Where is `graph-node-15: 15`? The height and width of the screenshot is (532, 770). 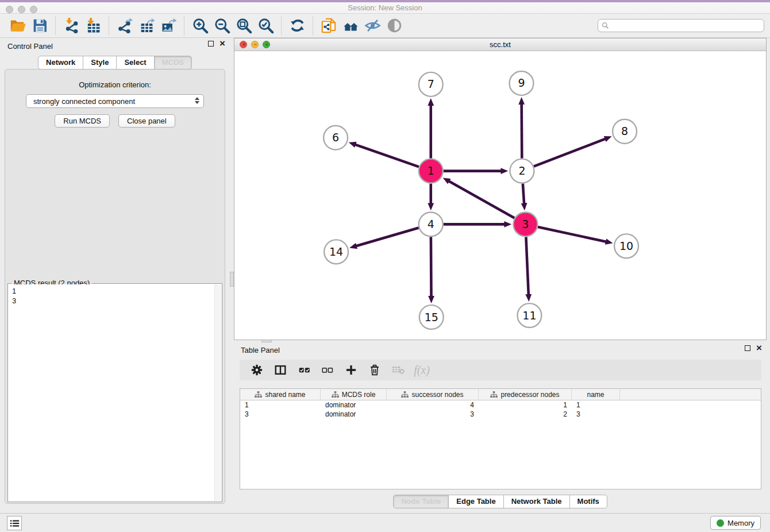 graph-node-15: 15 is located at coordinates (432, 317).